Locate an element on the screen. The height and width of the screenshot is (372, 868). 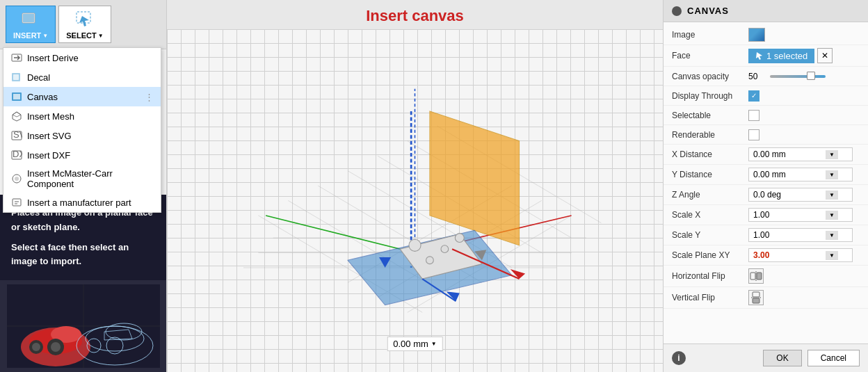
face-clear-button: ✕ is located at coordinates (825, 56).